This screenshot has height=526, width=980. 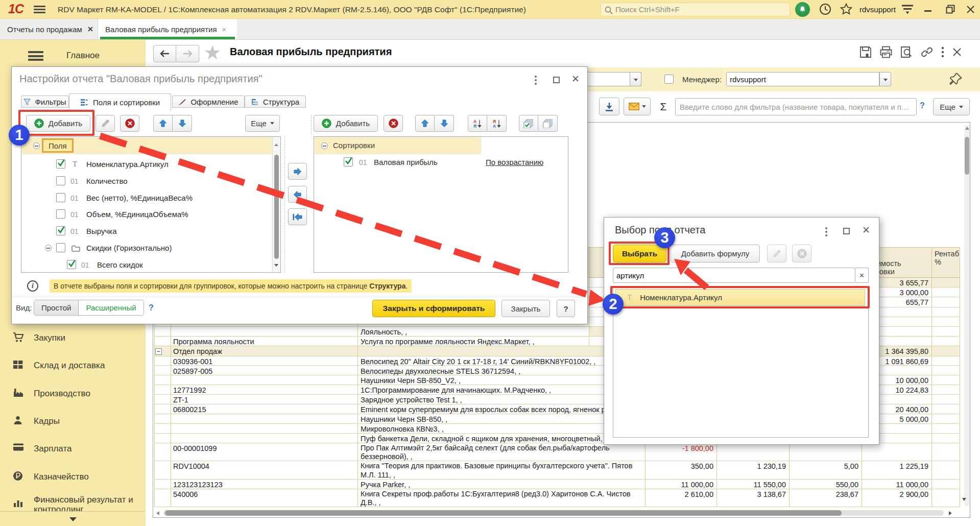 I want to click on fields-list-scrollbar, so click(x=276, y=204).